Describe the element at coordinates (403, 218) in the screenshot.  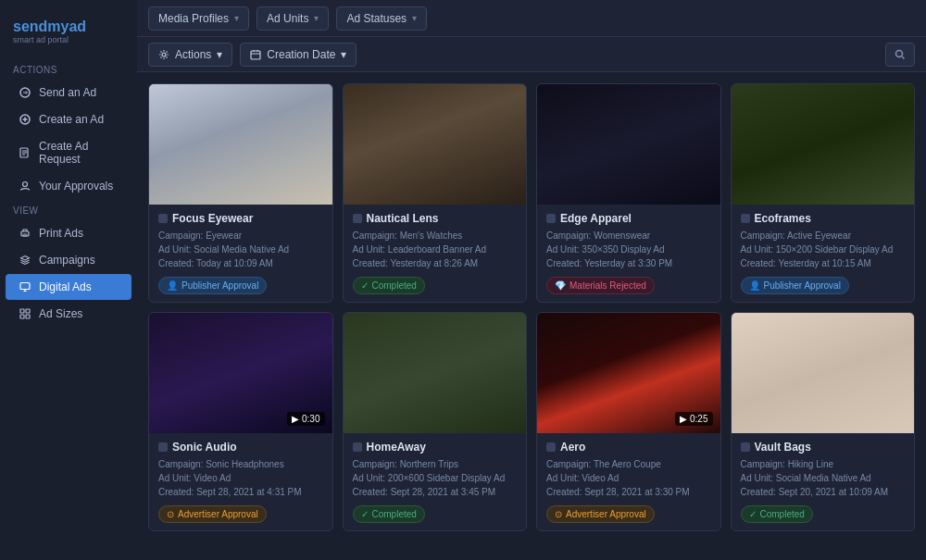
I see `card-title-text: Nautical Lens` at that location.